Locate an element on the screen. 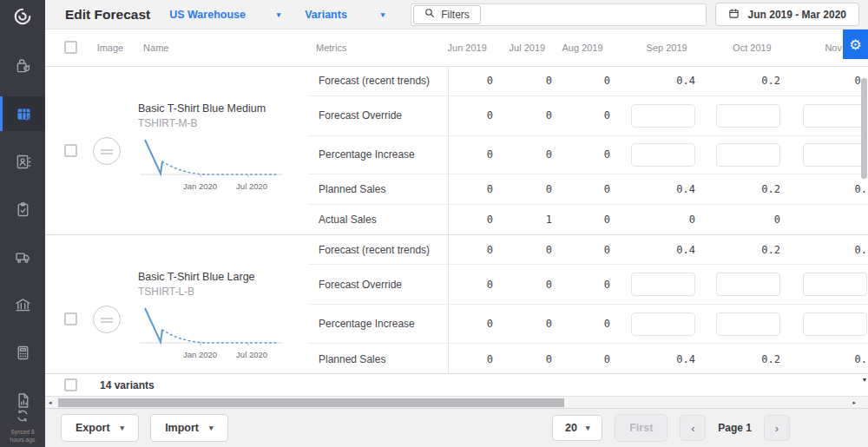  sidebar-item-tasks is located at coordinates (23, 209).